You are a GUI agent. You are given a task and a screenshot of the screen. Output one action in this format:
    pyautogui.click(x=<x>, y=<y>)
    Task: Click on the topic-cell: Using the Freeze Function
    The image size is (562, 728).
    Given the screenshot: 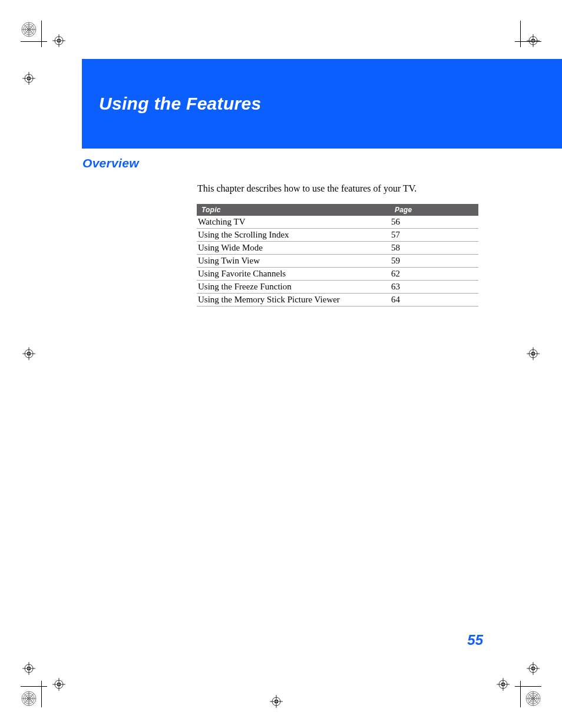 What is the action you would take?
    pyautogui.click(x=293, y=287)
    